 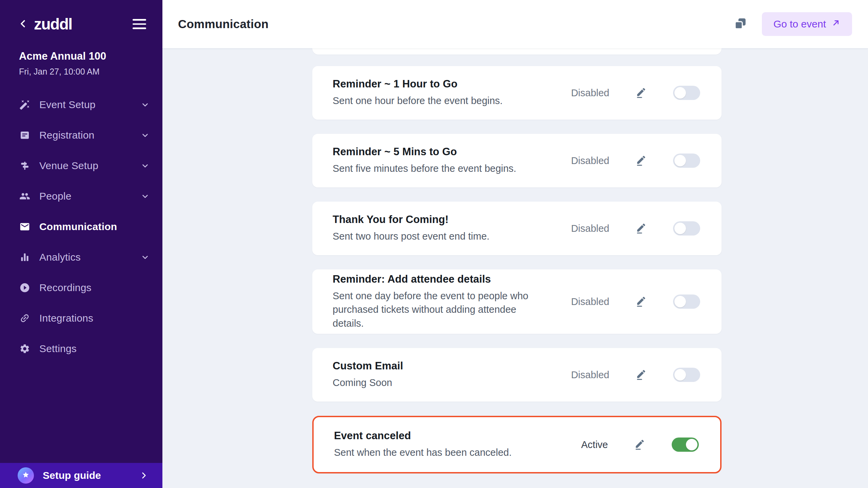 What do you see at coordinates (800, 24) in the screenshot?
I see `go-to-event-label: Go to event` at bounding box center [800, 24].